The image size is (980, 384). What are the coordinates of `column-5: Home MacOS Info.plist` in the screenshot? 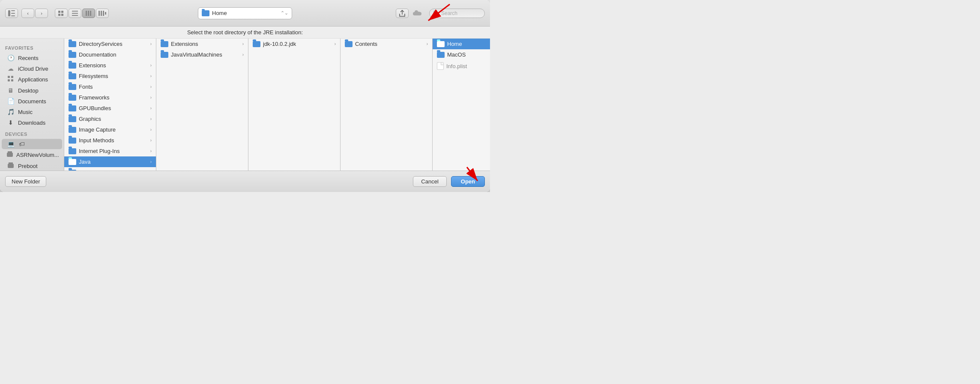 It's located at (461, 105).